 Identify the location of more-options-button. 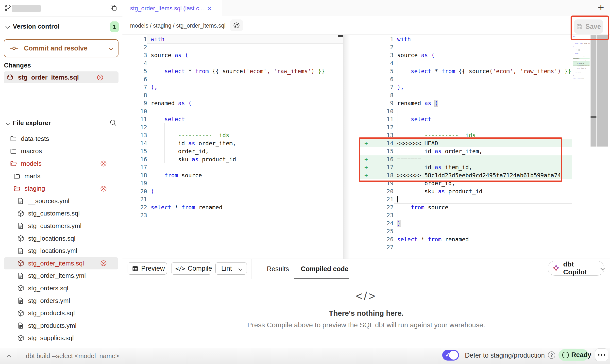
(602, 355).